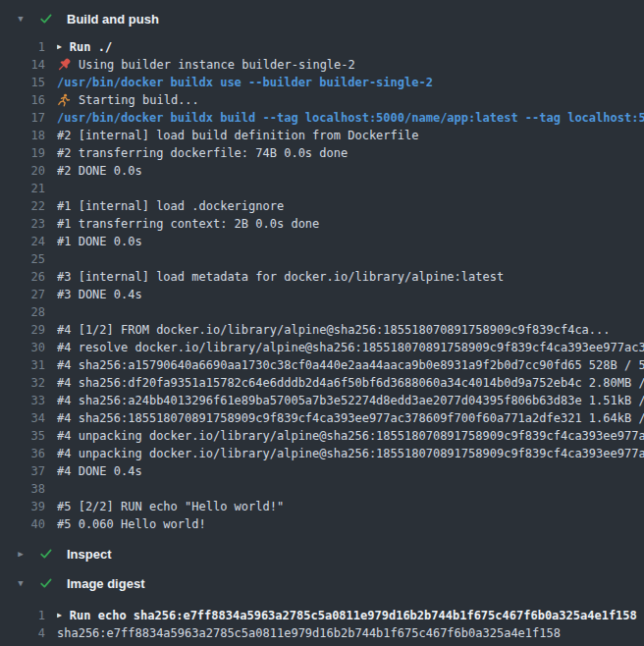  Describe the element at coordinates (113, 20) in the screenshot. I see `section-title: Build and push` at that location.